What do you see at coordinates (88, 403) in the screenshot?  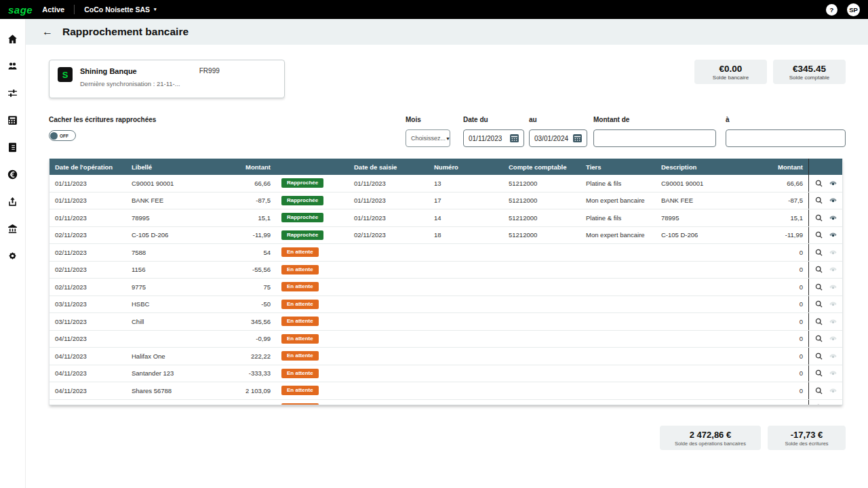 I see `cell-op-date` at bounding box center [88, 403].